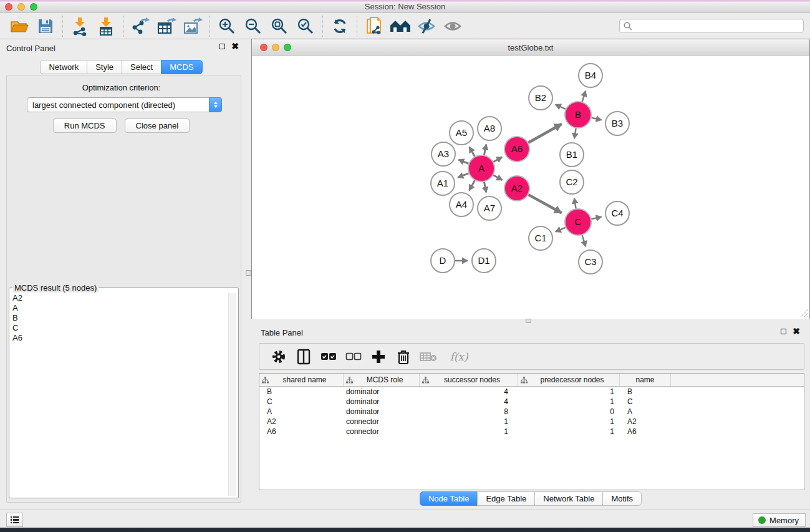  I want to click on mcds-result-item: B, so click(123, 318).